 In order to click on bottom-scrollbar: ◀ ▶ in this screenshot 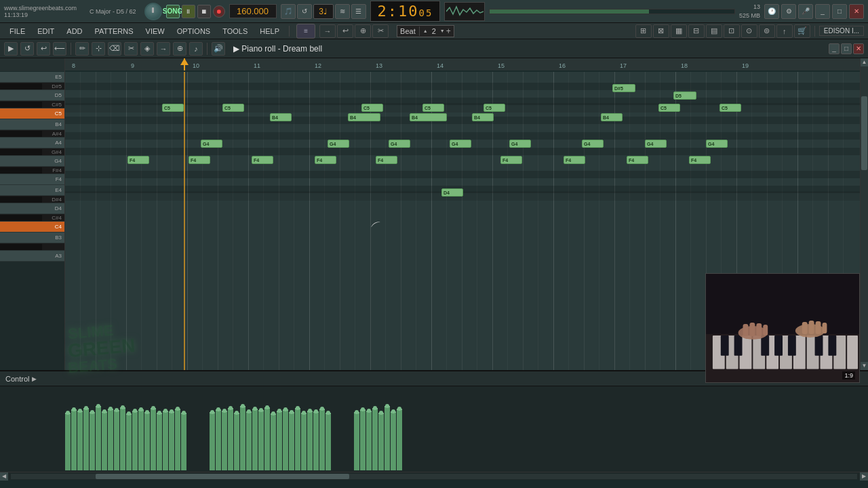, I will do `click(434, 476)`.